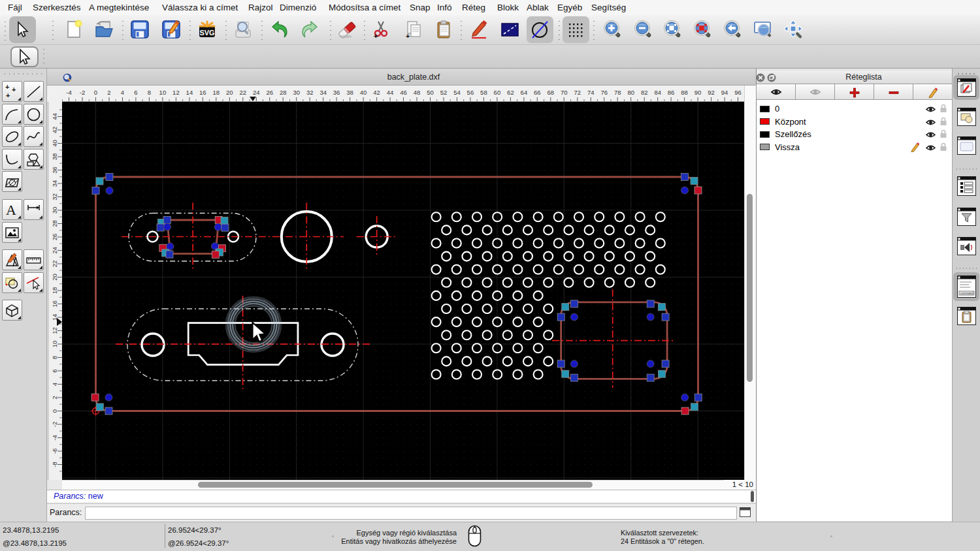  I want to click on svg-text: 92, so click(711, 93).